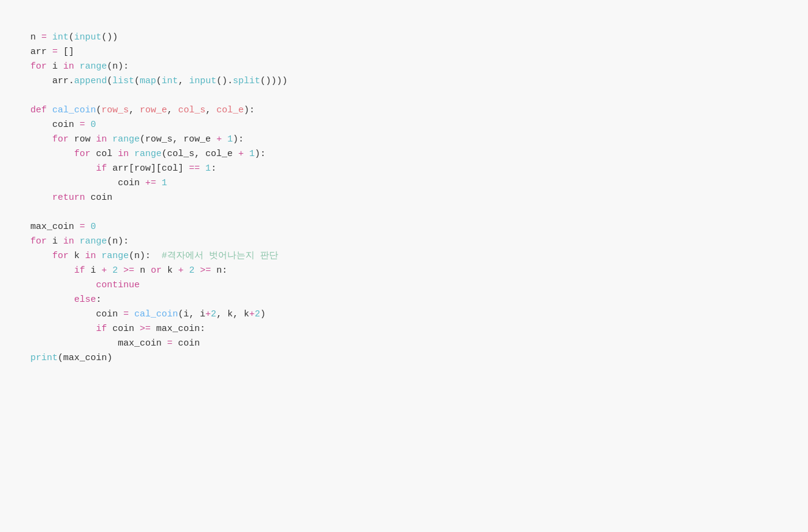 Image resolution: width=808 pixels, height=532 pixels. I want to click on code-line-1: n = int(input()), so click(404, 38).